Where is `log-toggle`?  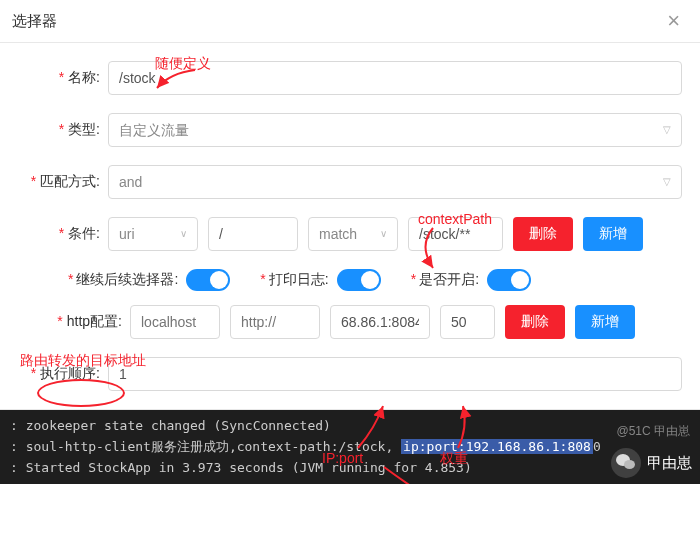
log-toggle is located at coordinates (359, 280).